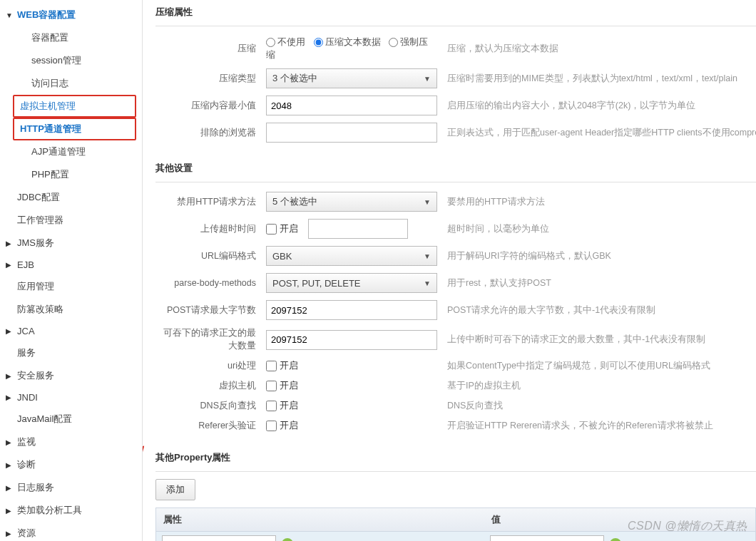 The width and height of the screenshot is (756, 541). What do you see at coordinates (175, 490) in the screenshot?
I see `add-button: 添加` at bounding box center [175, 490].